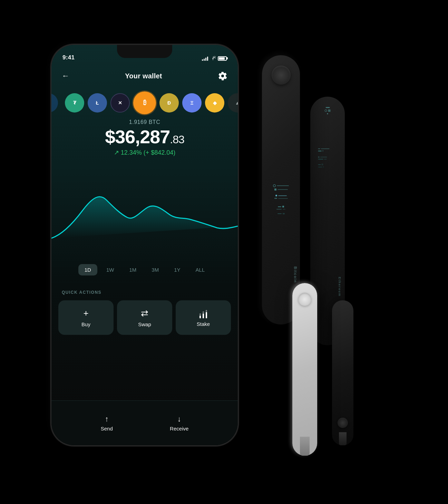 This screenshot has height=504, width=448. Describe the element at coordinates (305, 369) in the screenshot. I see `ledger-nano-white` at that location.